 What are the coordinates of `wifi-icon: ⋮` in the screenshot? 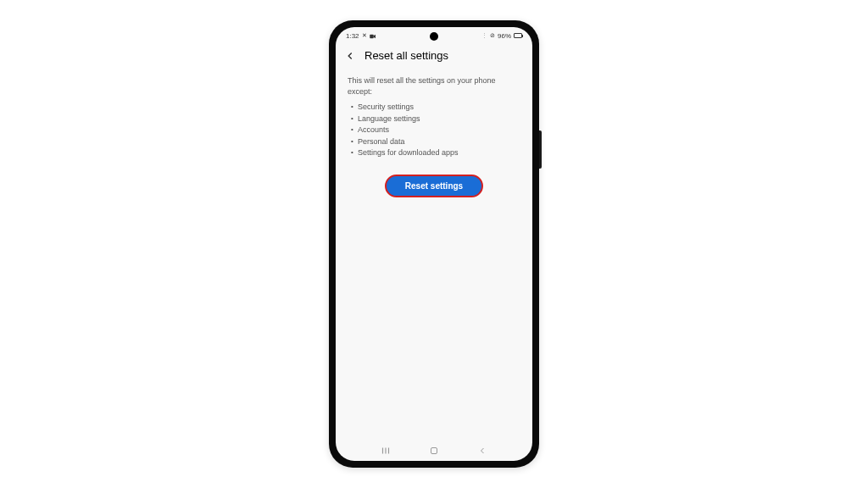 It's located at (485, 36).